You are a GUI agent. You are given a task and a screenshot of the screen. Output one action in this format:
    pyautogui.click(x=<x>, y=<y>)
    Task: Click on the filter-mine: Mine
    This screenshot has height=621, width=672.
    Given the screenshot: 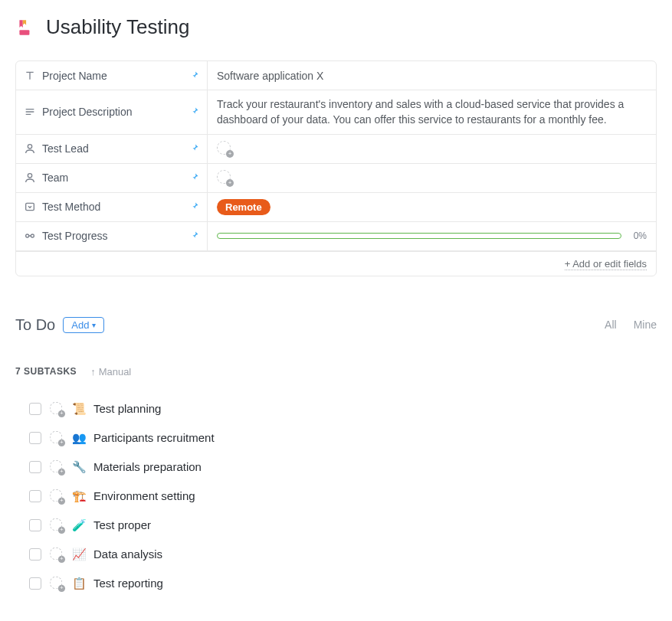 What is the action you would take?
    pyautogui.click(x=645, y=325)
    